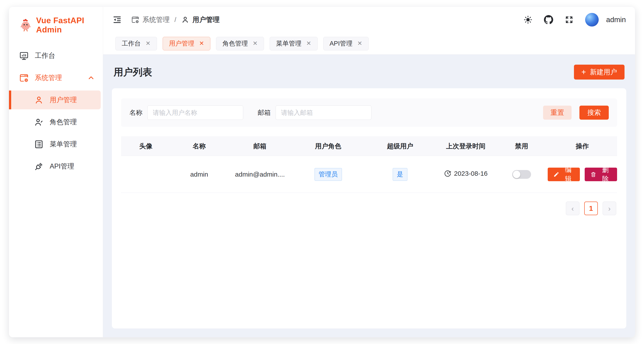 The height and width of the screenshot is (344, 644). I want to click on pagination-next-button: ›, so click(610, 208).